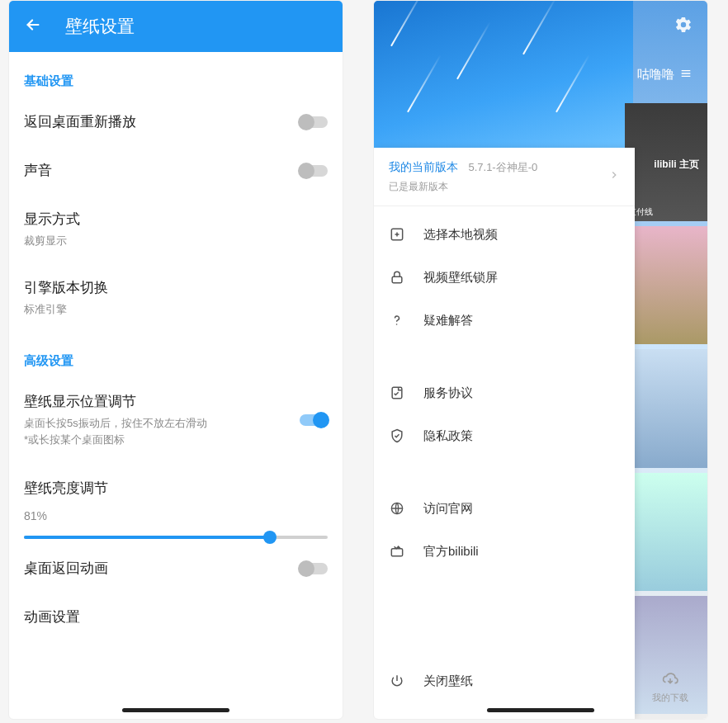  What do you see at coordinates (314, 569) in the screenshot?
I see `toggle-return-anim` at bounding box center [314, 569].